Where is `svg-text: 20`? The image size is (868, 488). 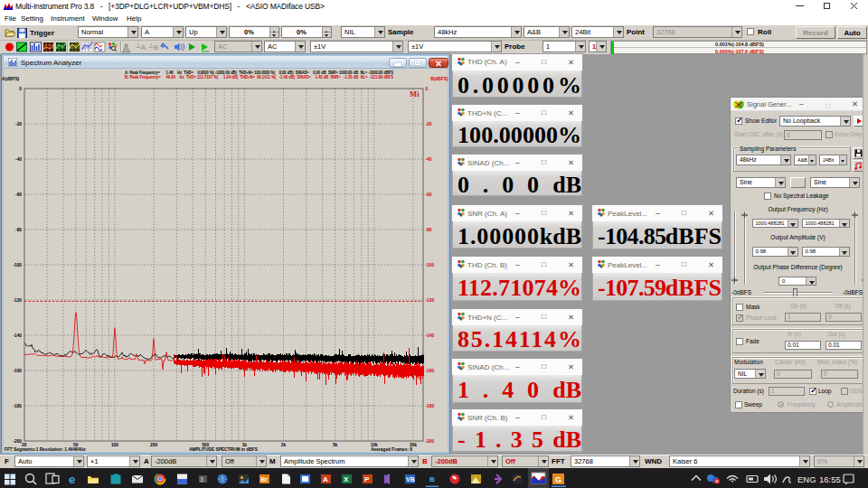
svg-text: 20 is located at coordinates (24, 445).